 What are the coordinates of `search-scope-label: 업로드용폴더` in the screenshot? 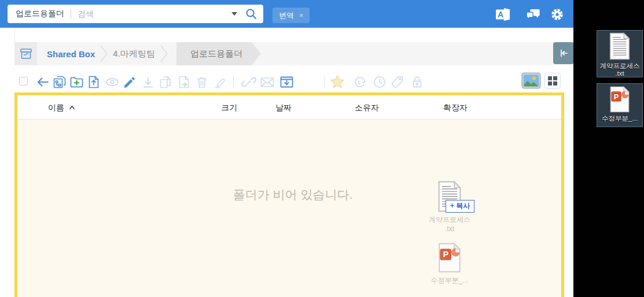 It's located at (40, 14).